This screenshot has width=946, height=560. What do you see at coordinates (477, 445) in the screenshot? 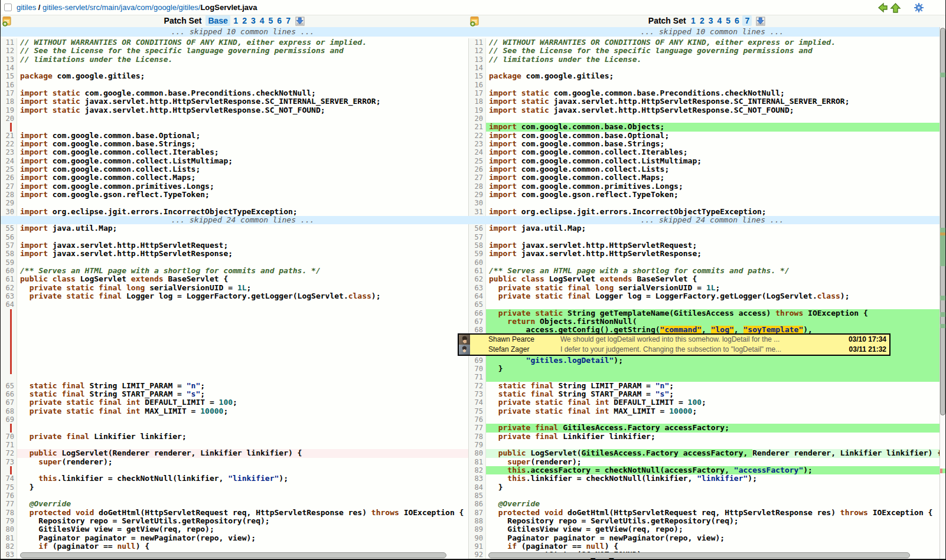
I see `line-number: 79` at bounding box center [477, 445].